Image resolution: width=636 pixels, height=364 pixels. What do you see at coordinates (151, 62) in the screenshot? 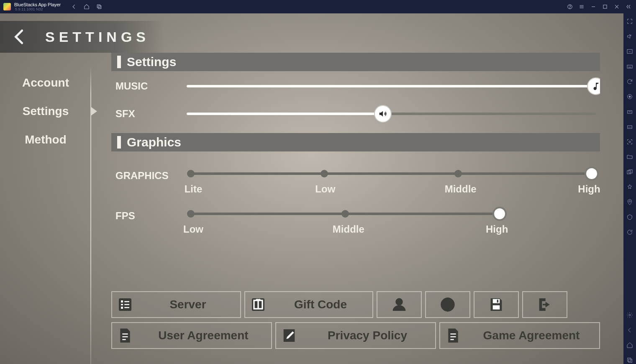
I see `section-title: Settings` at bounding box center [151, 62].